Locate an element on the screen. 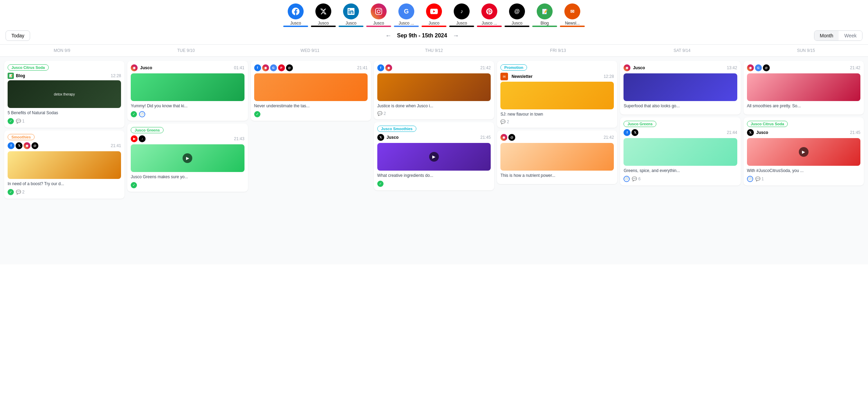  card-fri-2: ◉ @ 21:42 This is how a nutrient power..… is located at coordinates (557, 157).